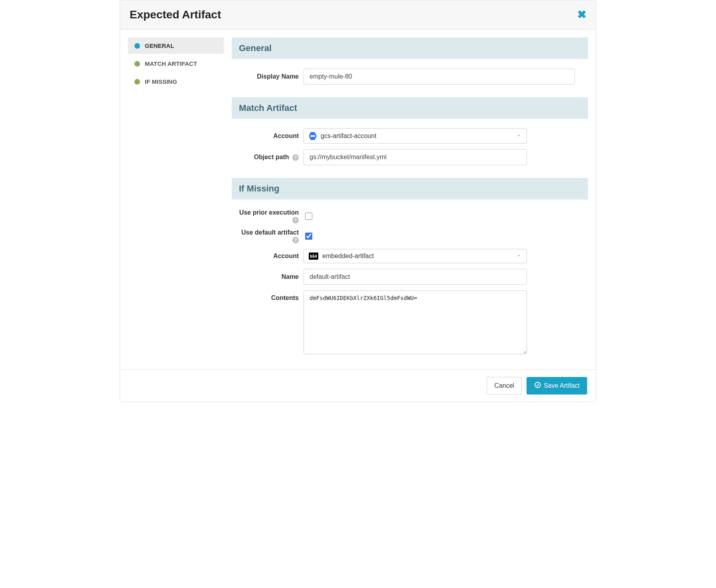  What do you see at coordinates (504, 386) in the screenshot?
I see `cancel-button: Cancel` at bounding box center [504, 386].